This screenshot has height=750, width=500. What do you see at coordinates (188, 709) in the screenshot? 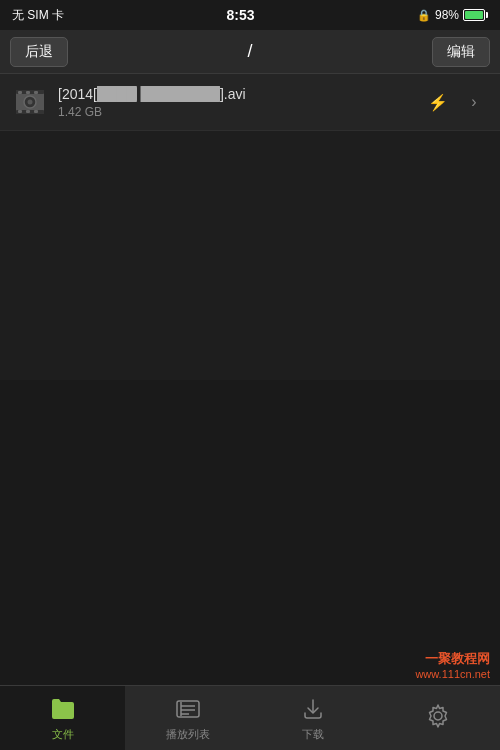
I see `playlist-icon` at bounding box center [188, 709].